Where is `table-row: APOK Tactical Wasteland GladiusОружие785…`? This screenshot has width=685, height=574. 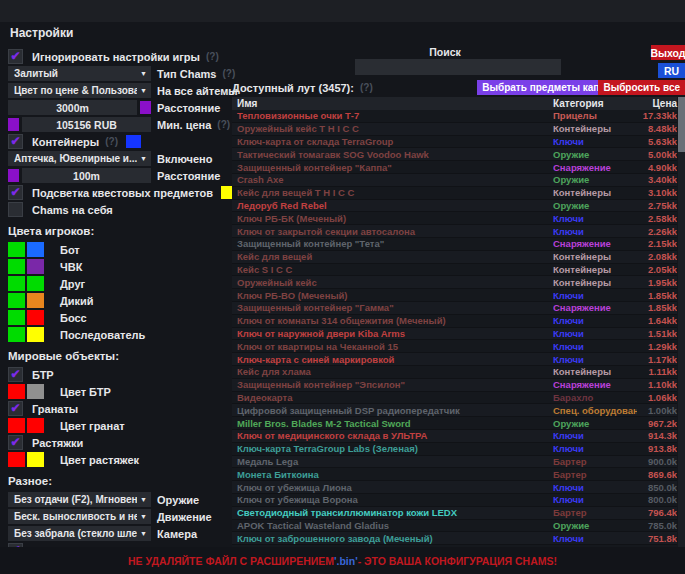
table-row: APOK Tactical Wasteland GladiusОружие785… is located at coordinates (454, 526).